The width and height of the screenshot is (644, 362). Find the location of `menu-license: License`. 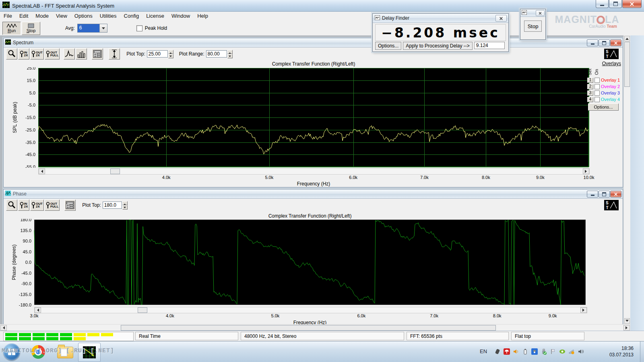

menu-license: License is located at coordinates (155, 16).